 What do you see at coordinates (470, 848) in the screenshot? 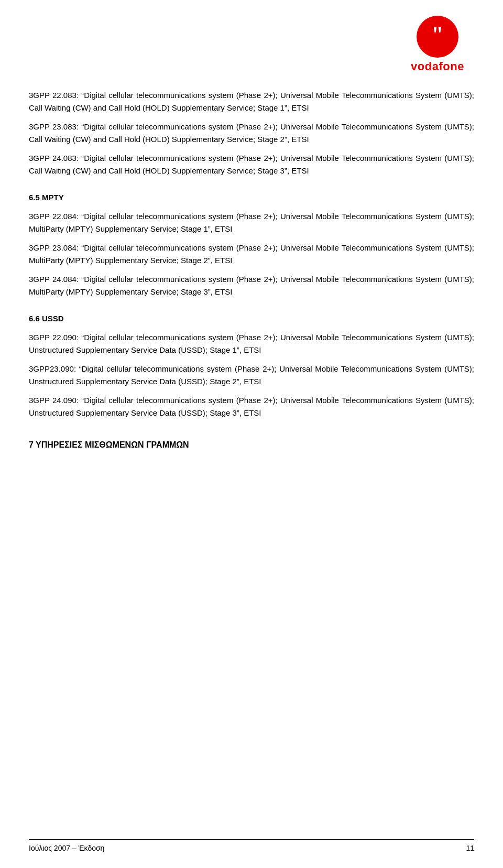
I see `footer-page-number: 11` at bounding box center [470, 848].